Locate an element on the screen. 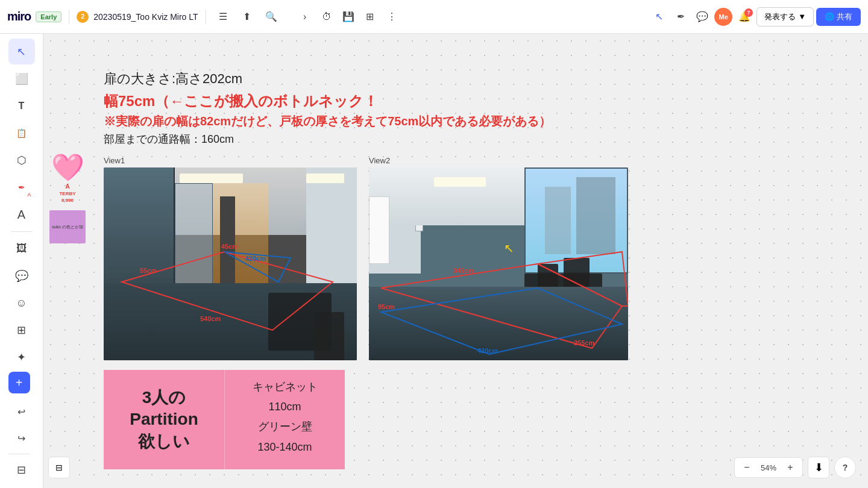 The image size is (868, 488). grid-button: ⊞ is located at coordinates (370, 17).